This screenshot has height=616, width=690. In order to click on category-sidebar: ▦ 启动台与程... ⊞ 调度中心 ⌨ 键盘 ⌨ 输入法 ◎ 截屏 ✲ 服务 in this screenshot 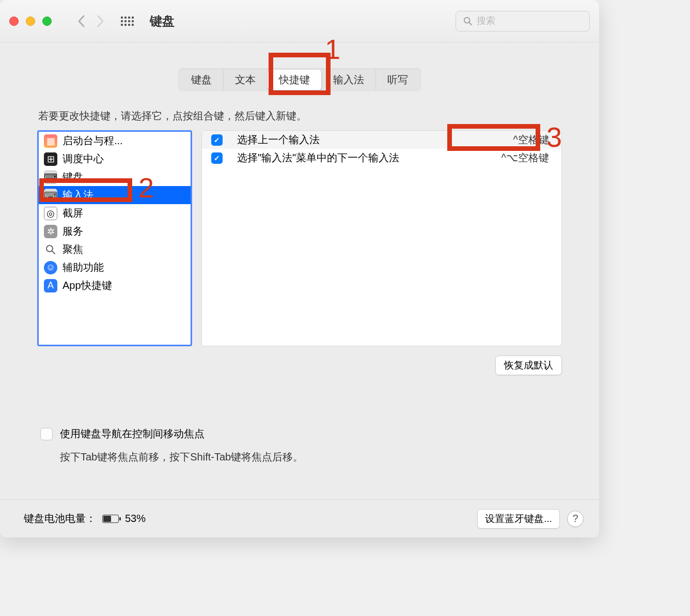, I will do `click(115, 238)`.